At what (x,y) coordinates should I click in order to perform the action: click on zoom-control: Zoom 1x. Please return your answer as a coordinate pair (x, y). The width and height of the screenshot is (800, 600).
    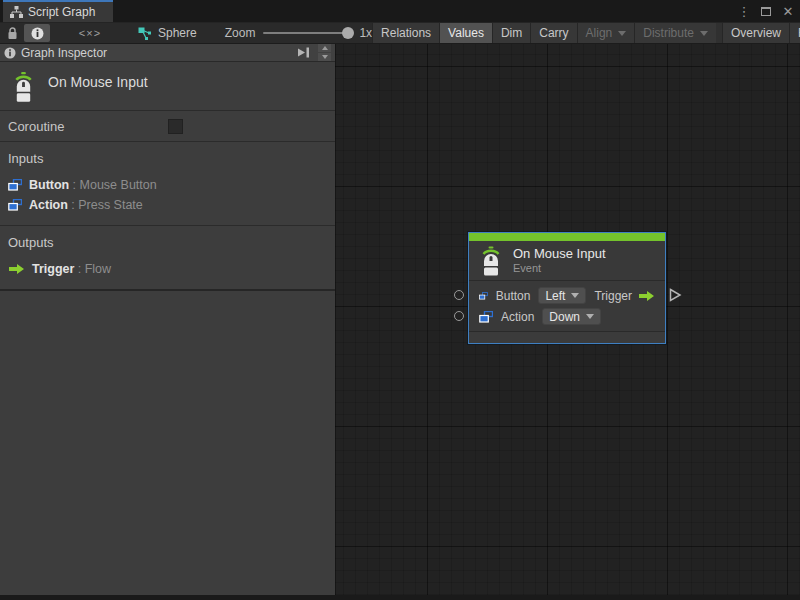
    Looking at the image, I should click on (298, 33).